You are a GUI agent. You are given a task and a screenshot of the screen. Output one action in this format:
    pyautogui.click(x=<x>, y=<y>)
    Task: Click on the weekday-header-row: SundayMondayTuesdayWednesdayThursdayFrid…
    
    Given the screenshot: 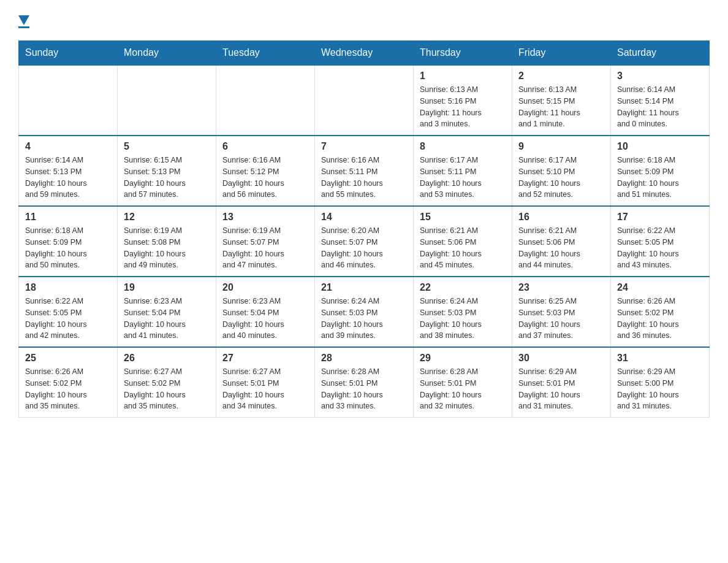 What is the action you would take?
    pyautogui.click(x=364, y=53)
    